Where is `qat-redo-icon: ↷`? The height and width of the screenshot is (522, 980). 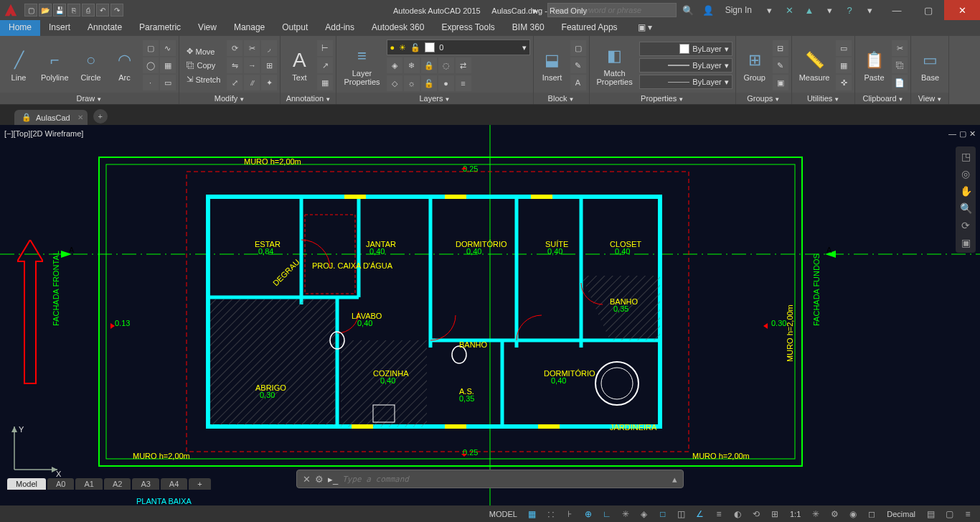 qat-redo-icon: ↷ is located at coordinates (117, 10).